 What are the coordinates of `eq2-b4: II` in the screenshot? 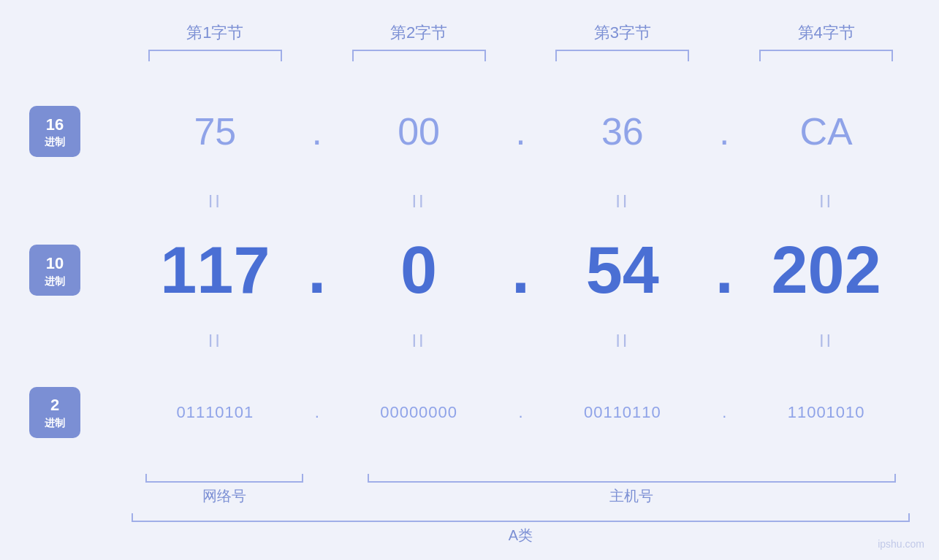 It's located at (826, 341).